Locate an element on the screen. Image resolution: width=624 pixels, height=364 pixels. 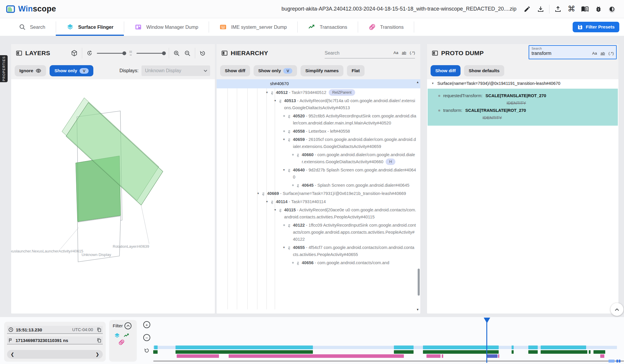
edit-filename-icon is located at coordinates (527, 9).